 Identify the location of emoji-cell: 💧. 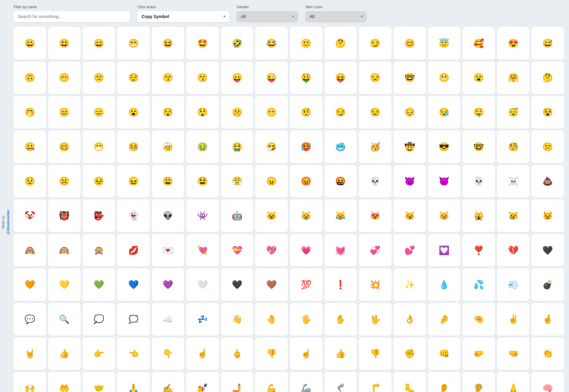
(445, 285).